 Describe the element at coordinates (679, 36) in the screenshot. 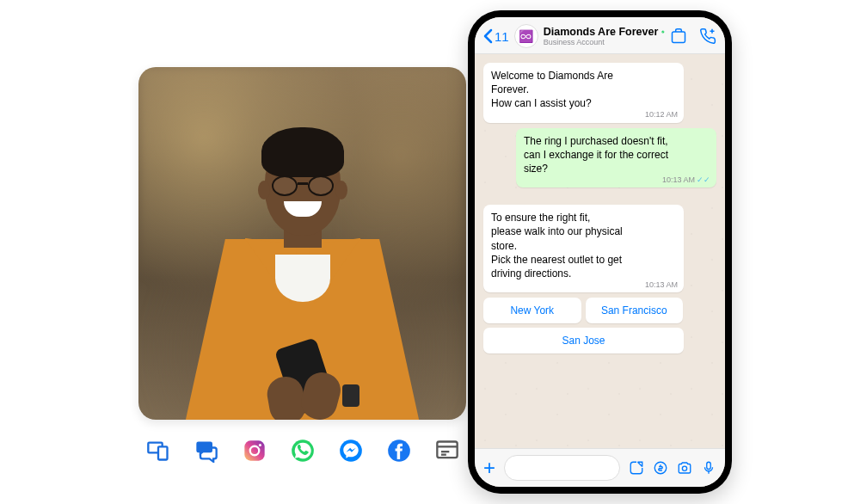

I see `catalog-icon` at that location.